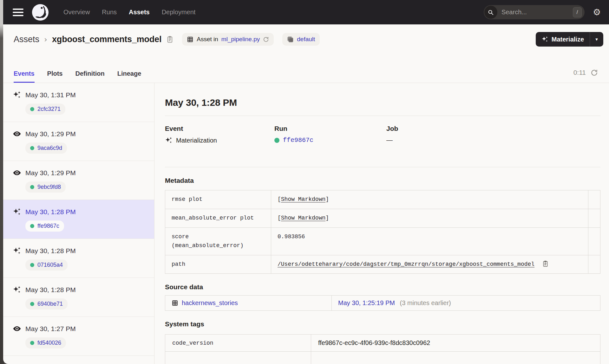 The height and width of the screenshot is (364, 609). Describe the element at coordinates (383, 324) in the screenshot. I see `system-tags-heading: System tags` at that location.